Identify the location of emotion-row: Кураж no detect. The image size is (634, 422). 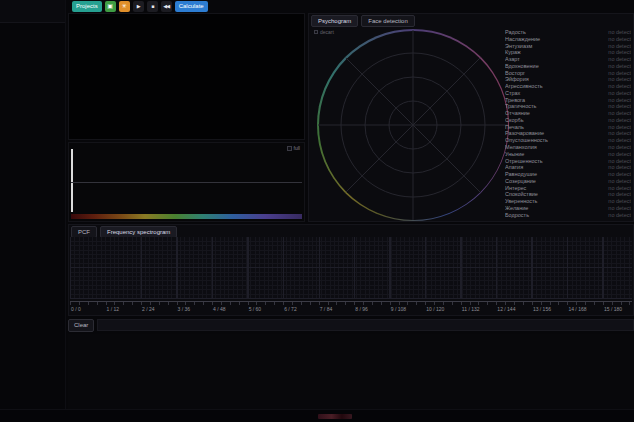
(568, 52).